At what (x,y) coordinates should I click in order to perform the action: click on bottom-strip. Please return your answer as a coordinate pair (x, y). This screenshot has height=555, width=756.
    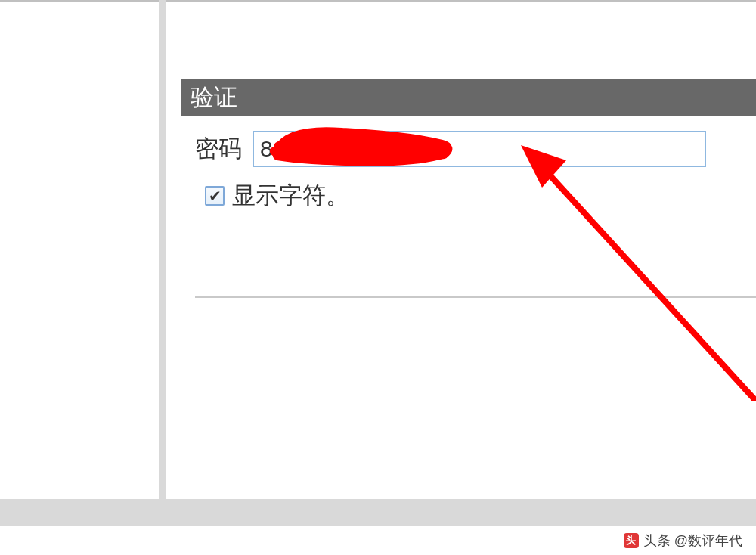
    Looking at the image, I should click on (378, 519).